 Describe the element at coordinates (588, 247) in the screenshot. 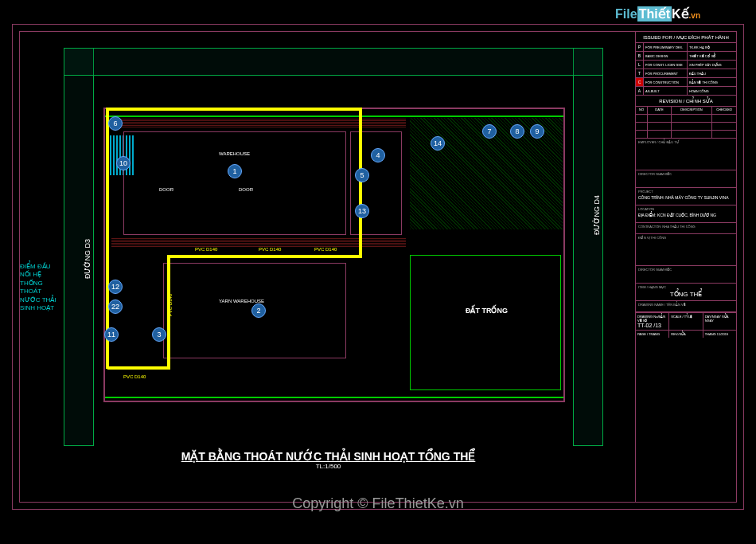

I see `road-d4` at that location.